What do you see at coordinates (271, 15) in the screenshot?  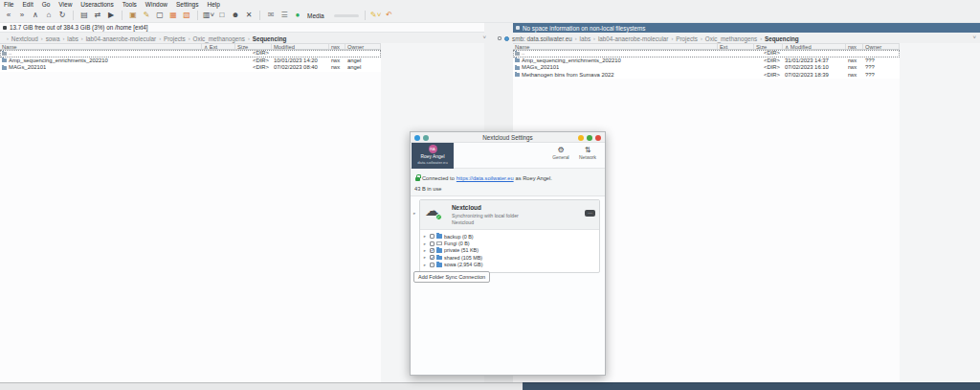 I see `mail-icon: ✉` at bounding box center [271, 15].